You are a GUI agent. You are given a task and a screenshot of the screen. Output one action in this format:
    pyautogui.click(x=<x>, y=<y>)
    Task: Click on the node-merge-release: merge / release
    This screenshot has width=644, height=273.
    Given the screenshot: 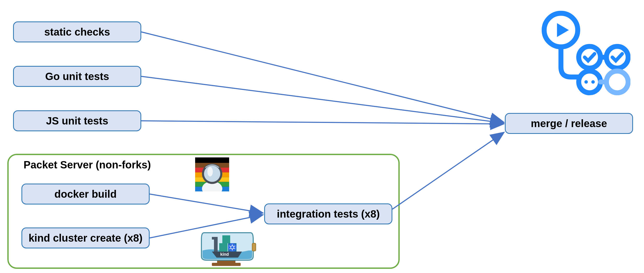 What is the action you would take?
    pyautogui.click(x=569, y=123)
    